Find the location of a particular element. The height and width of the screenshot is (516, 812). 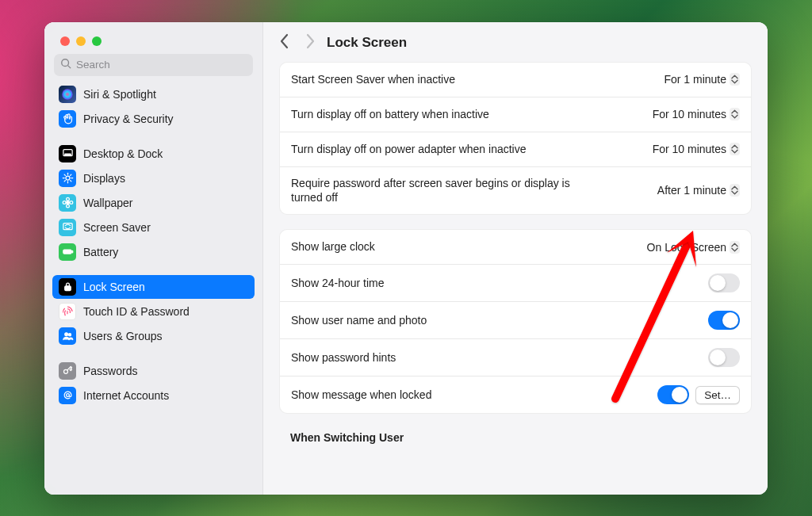

sidebar-item-label: Displays is located at coordinates (105, 178).